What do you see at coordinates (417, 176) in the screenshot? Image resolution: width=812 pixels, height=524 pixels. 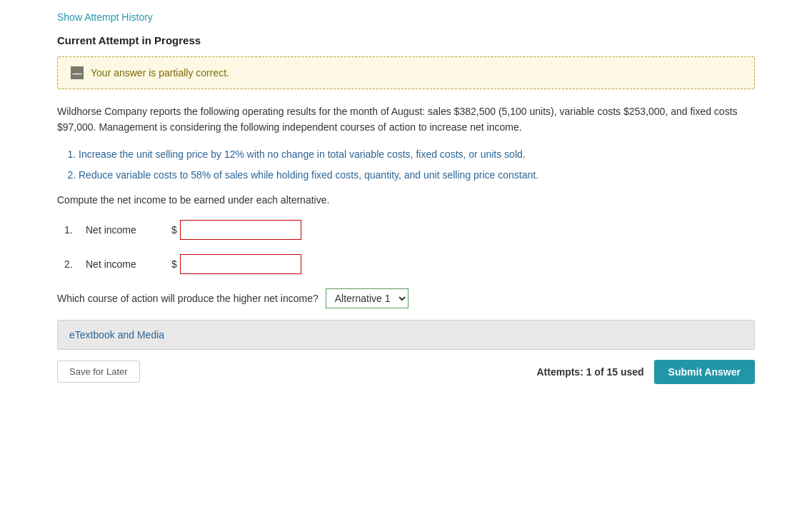 I see `list-item-2: Reduce variable costs to 58% of sales wh…` at bounding box center [417, 176].